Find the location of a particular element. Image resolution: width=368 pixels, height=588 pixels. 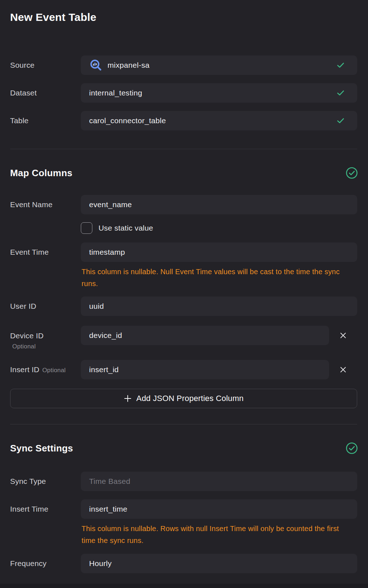

frequency-label: Frequency is located at coordinates (45, 564).